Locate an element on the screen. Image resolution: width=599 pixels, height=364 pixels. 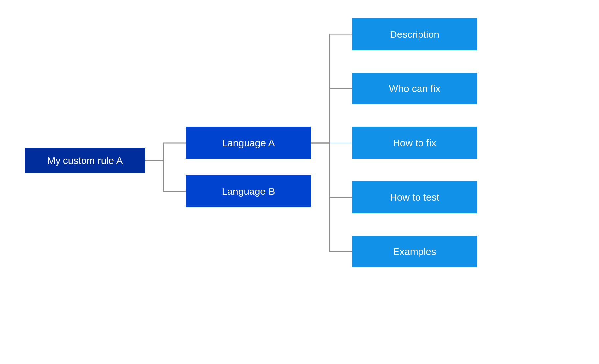
node-leaf-label: How to test is located at coordinates (415, 197).